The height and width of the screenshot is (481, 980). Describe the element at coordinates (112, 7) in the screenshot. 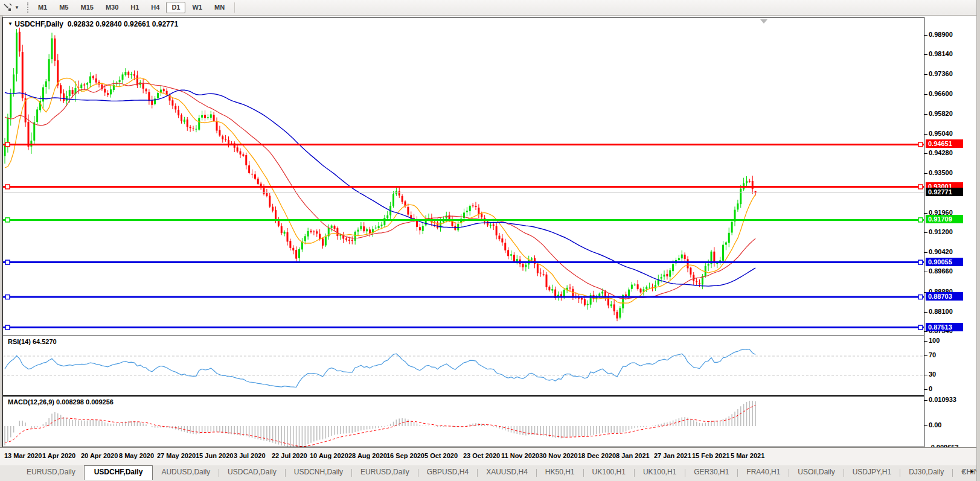

I see `timeframe-button-M30: M30` at that location.